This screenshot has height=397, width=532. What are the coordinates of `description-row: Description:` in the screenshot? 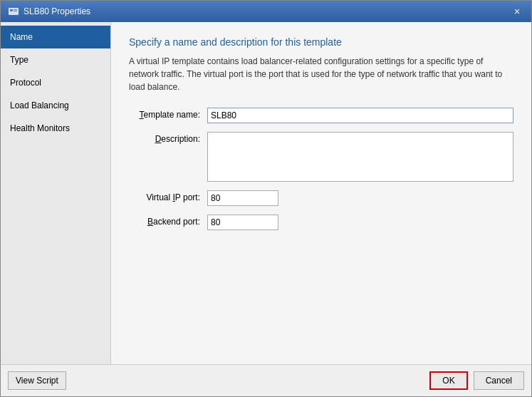 It's located at (321, 157).